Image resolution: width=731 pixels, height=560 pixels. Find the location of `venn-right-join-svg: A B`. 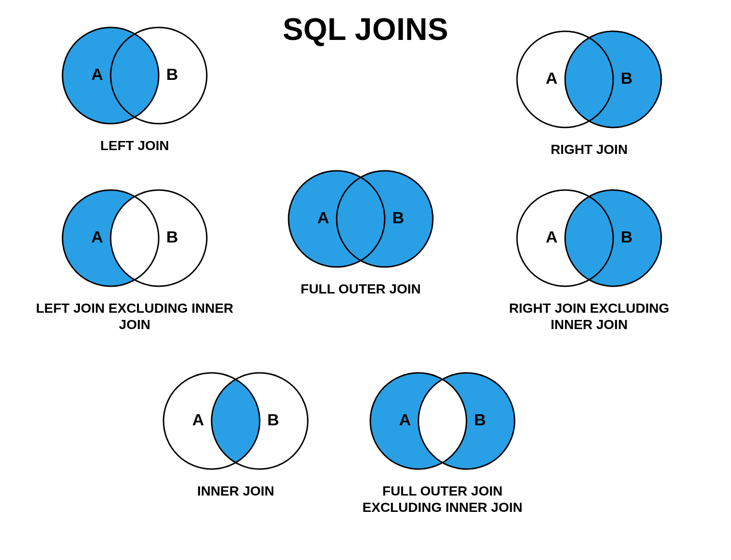

venn-right-join-svg: A B is located at coordinates (589, 79).